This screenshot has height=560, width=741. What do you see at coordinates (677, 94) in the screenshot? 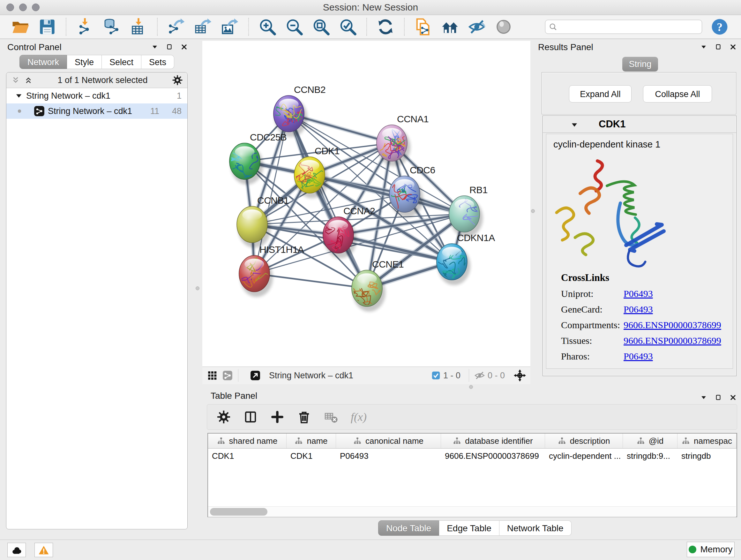
I see `collapse-all-button: Collapse All` at bounding box center [677, 94].